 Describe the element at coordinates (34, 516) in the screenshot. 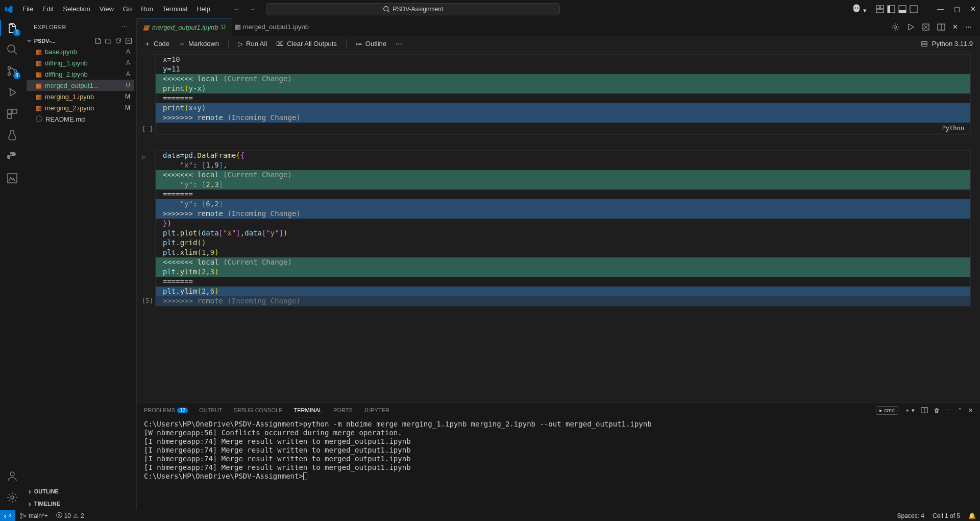

I see `branch-status: main*+` at that location.